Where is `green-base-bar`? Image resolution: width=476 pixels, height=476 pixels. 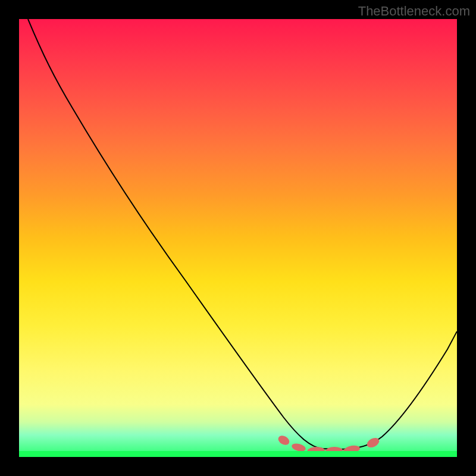
green-base-bar is located at coordinates (238, 454).